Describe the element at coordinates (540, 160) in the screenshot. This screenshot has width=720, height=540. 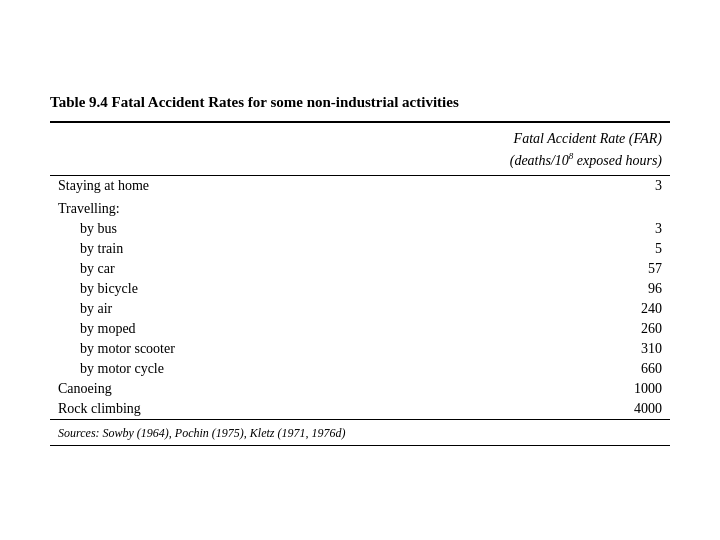
I see `subheader-prefix: (deaths/10` at that location.